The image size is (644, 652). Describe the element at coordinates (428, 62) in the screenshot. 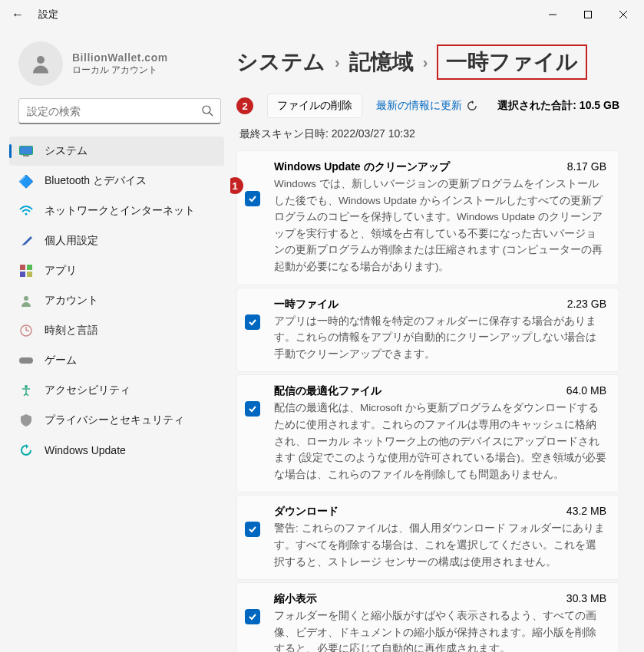

I see `breadcrumb: システム › 記憶域 › 一時ファイル` at that location.